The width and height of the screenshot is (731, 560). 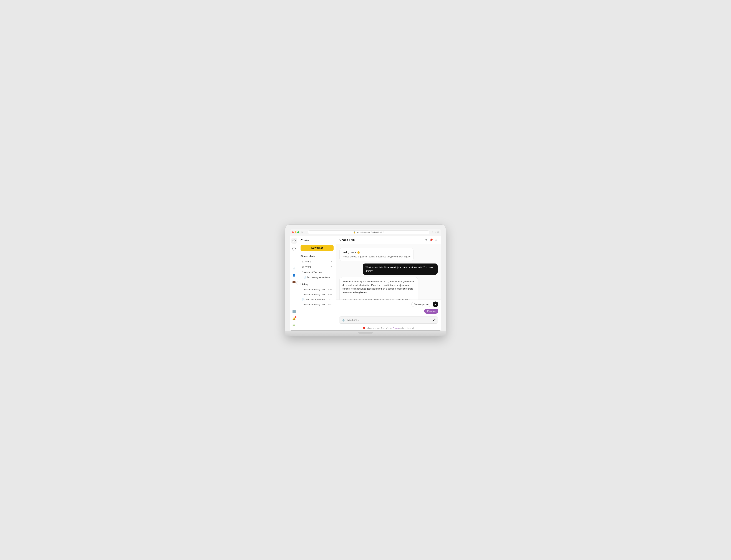 What do you see at coordinates (302, 232) in the screenshot?
I see `window-layout-icon: ⊞` at bounding box center [302, 232].